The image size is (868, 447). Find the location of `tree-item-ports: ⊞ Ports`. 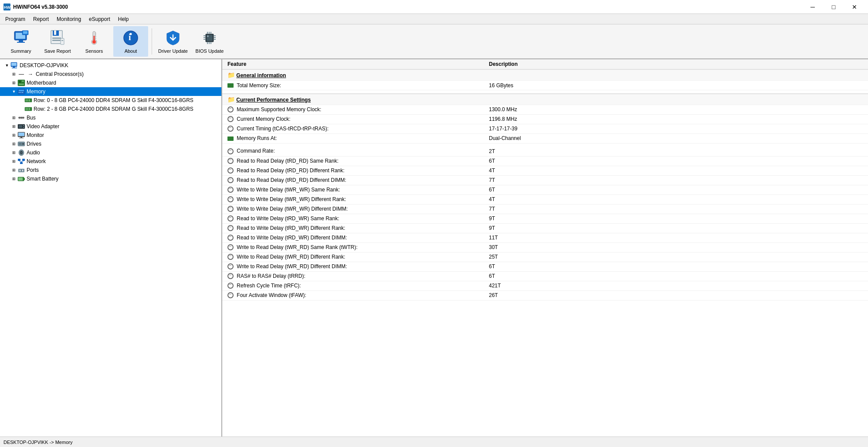

tree-item-ports: ⊞ Ports is located at coordinates (111, 170).